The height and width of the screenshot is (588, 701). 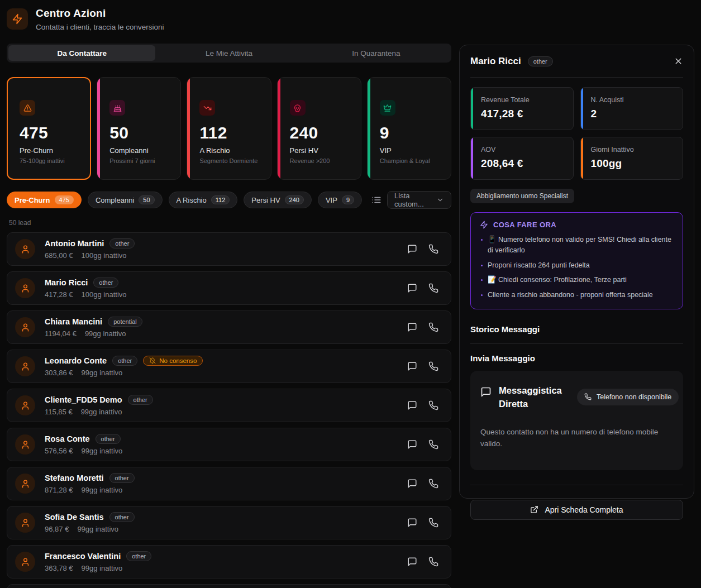 I want to click on tab-le-mie-attivita: Le Mie Attivita, so click(x=229, y=53).